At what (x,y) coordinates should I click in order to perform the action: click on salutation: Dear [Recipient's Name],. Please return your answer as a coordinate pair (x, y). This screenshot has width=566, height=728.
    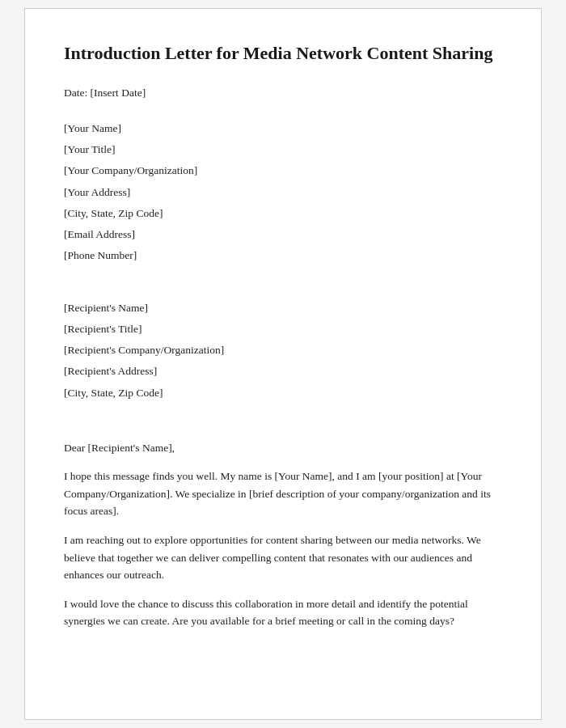
    Looking at the image, I should click on (283, 448).